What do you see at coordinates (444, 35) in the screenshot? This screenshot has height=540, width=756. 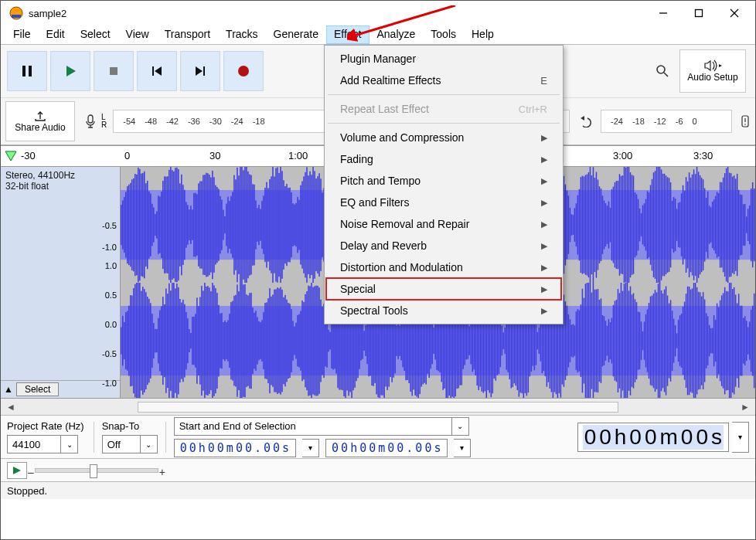 I see `menu-tools: Tools` at bounding box center [444, 35].